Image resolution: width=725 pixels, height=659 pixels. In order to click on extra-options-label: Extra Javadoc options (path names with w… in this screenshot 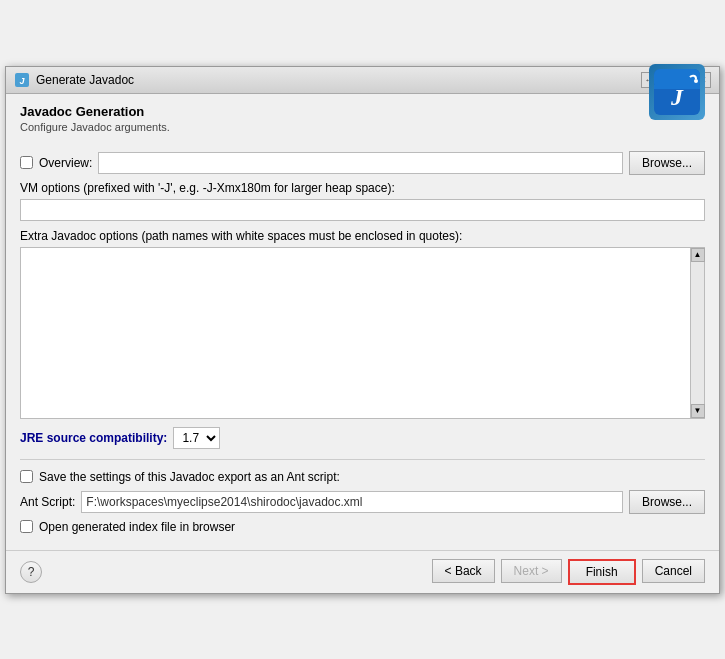, I will do `click(362, 236)`.